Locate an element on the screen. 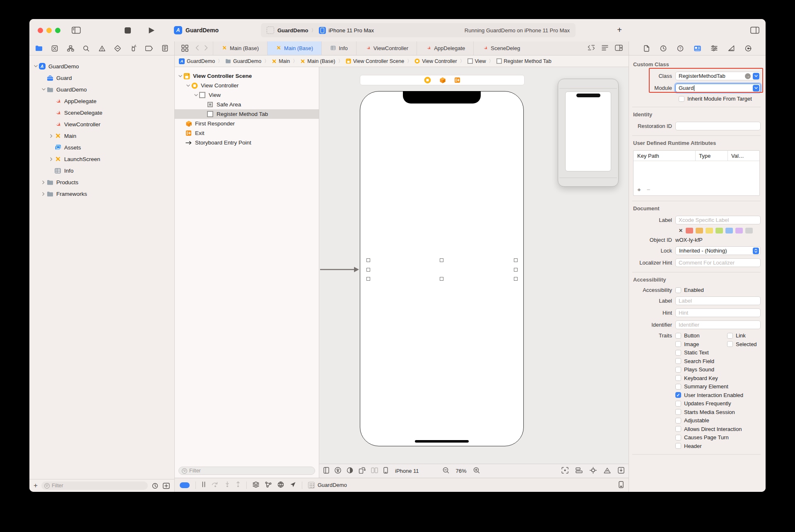 This screenshot has width=795, height=532. accessibility-enabled-row: Enabled is located at coordinates (690, 290).